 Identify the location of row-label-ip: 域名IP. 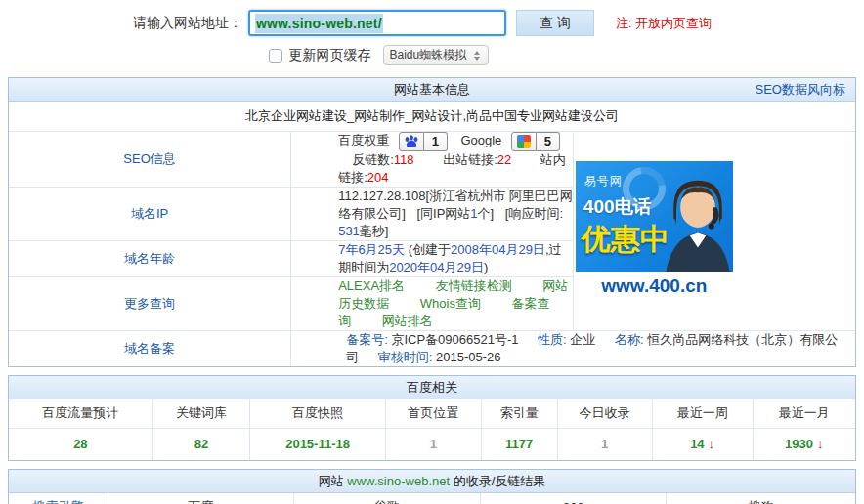
(151, 213).